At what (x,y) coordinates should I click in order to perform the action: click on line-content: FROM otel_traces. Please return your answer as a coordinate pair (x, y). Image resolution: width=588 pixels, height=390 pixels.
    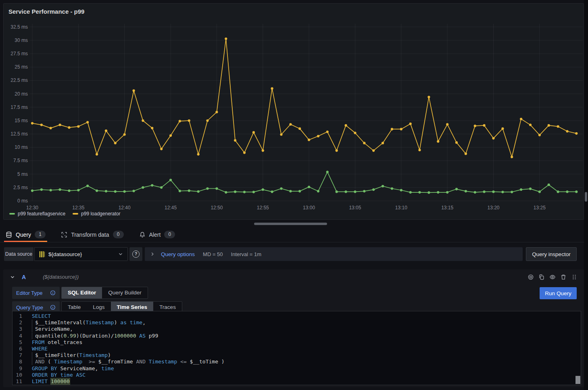
    Looking at the image, I should click on (56, 342).